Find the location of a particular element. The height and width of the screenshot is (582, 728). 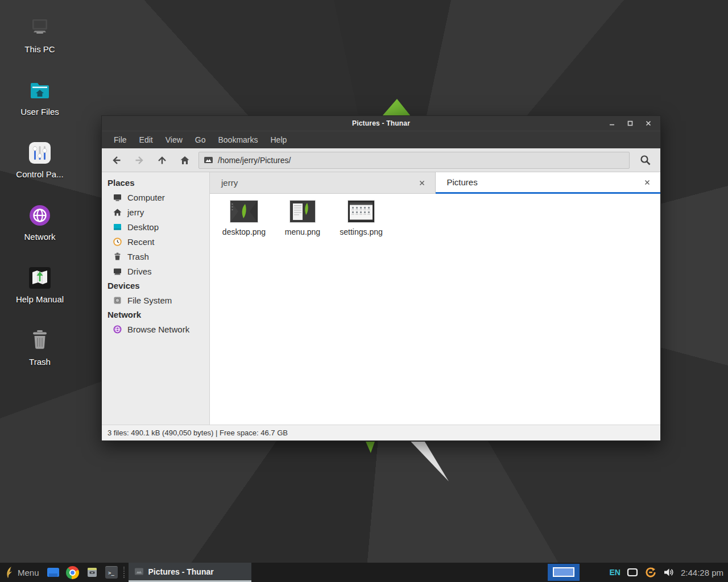

launcher-terminal: >_ is located at coordinates (111, 572).